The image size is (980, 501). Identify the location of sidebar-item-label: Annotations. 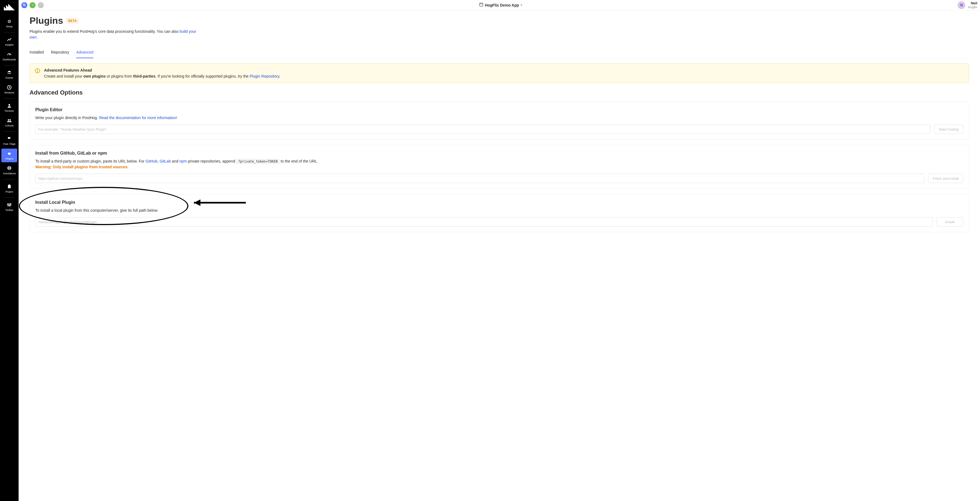
(9, 173).